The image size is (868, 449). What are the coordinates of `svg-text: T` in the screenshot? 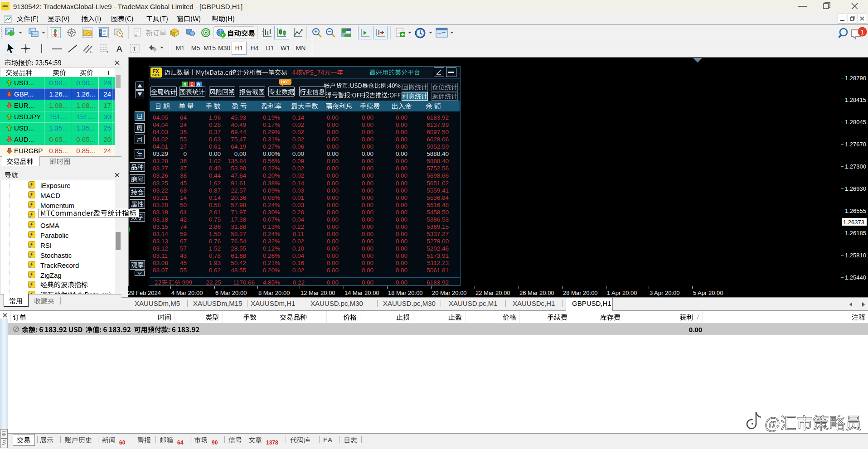 It's located at (134, 49).